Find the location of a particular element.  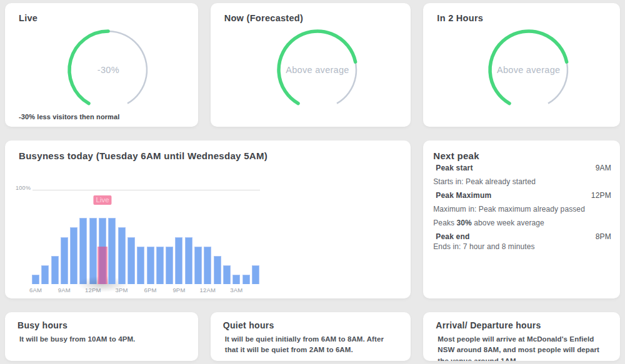

peaks-prefix: Peaks is located at coordinates (445, 223).